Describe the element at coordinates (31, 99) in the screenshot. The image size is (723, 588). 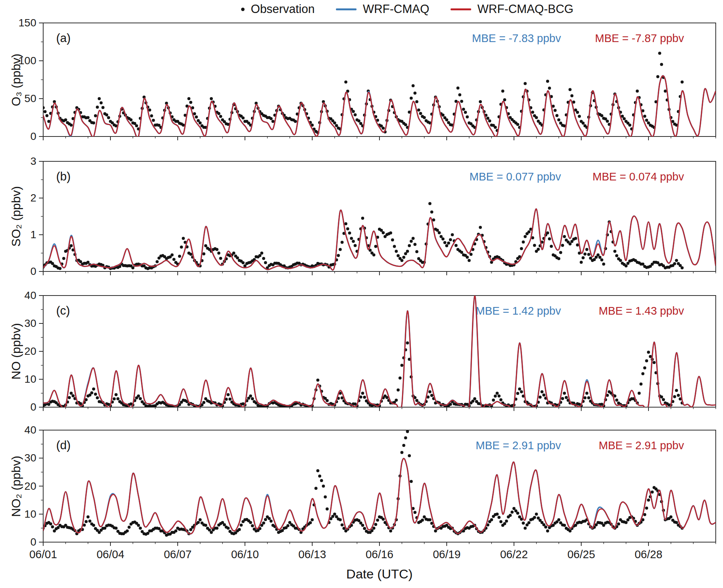
I see `y-tick-label: 50` at that location.